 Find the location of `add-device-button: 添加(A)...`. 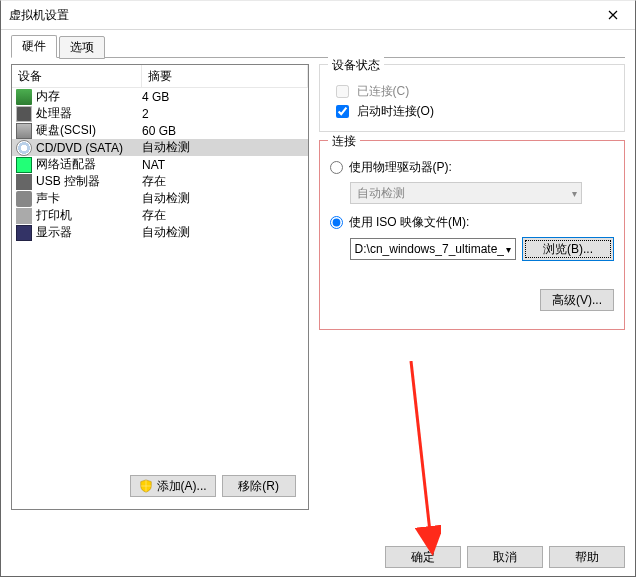

add-device-button: 添加(A)... is located at coordinates (173, 486).